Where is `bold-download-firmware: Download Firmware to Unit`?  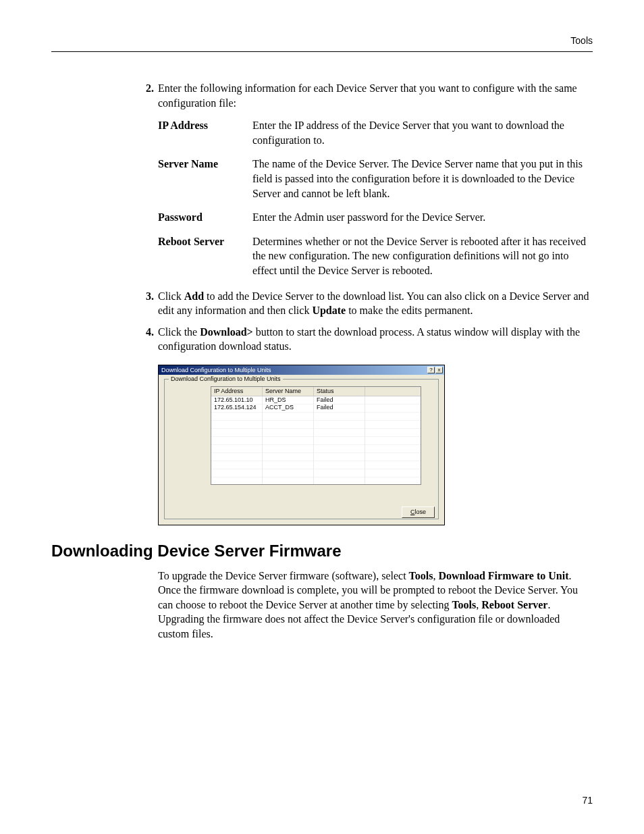 bold-download-firmware: Download Firmware to Unit is located at coordinates (504, 575).